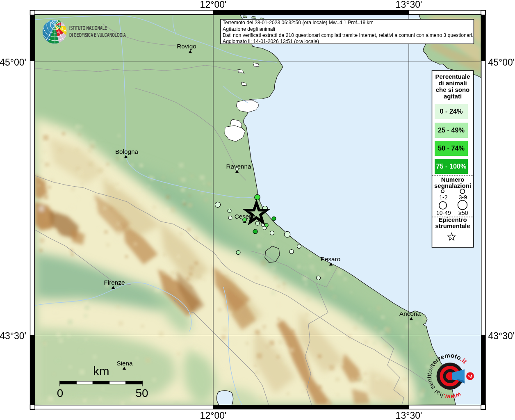  I want to click on svg-text: Agitazione degli animali, so click(249, 29).